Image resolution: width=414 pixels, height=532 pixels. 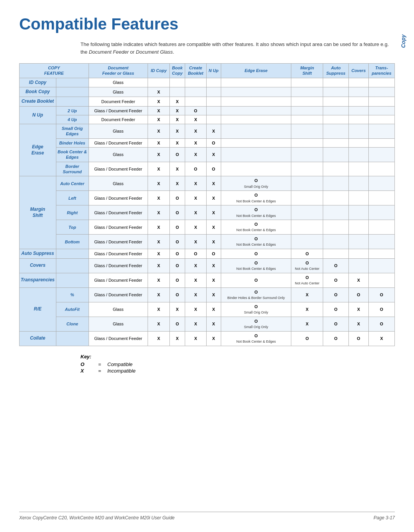 I want to click on key-eq-x: =, so click(x=100, y=371).